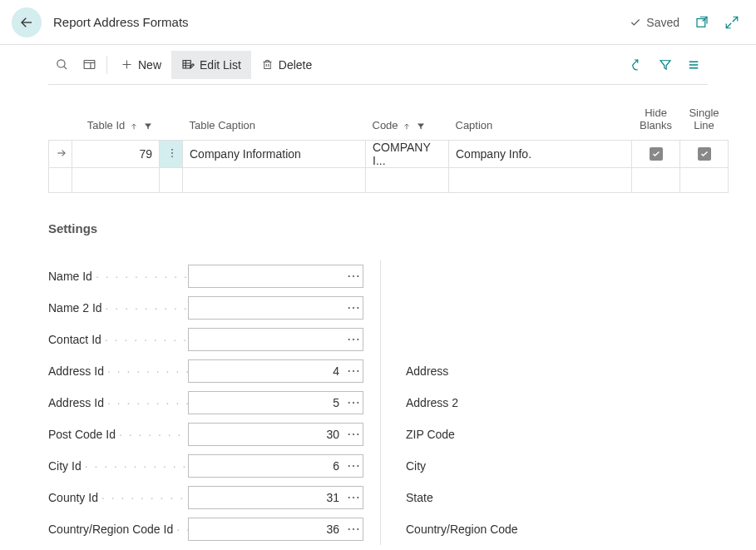 This screenshot has width=756, height=550. Describe the element at coordinates (206, 276) in the screenshot. I see `field-name-id: Name Id ⋯` at that location.